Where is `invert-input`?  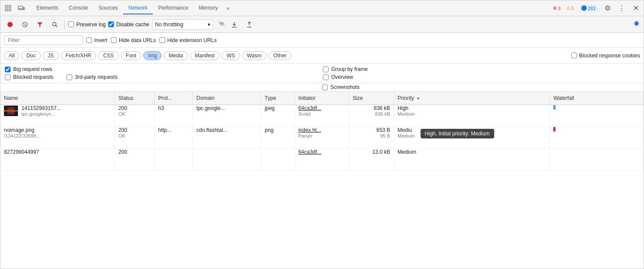
invert-input is located at coordinates (89, 40).